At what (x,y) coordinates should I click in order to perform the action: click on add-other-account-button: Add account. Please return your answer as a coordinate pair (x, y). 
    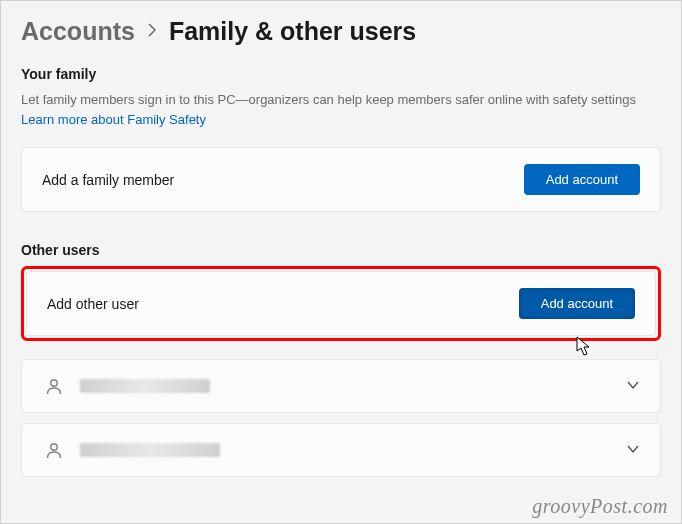
    Looking at the image, I should click on (577, 304).